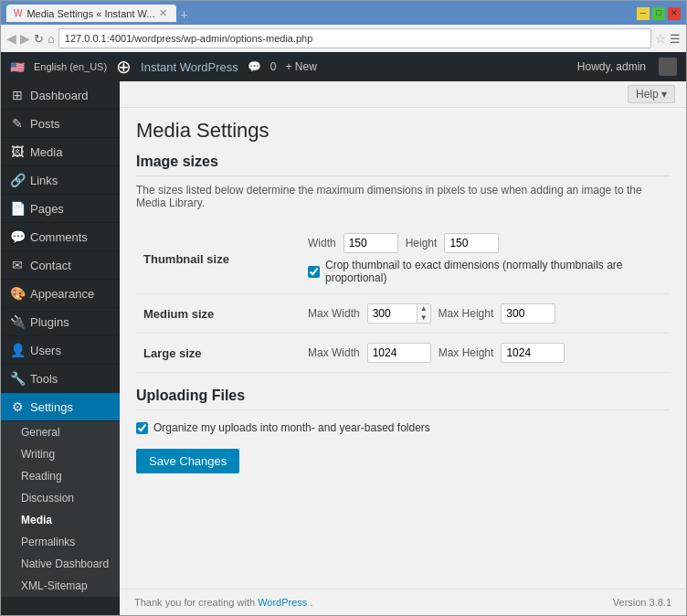 This screenshot has height=616, width=687. What do you see at coordinates (274, 67) in the screenshot?
I see `comments-count: 0` at bounding box center [274, 67].